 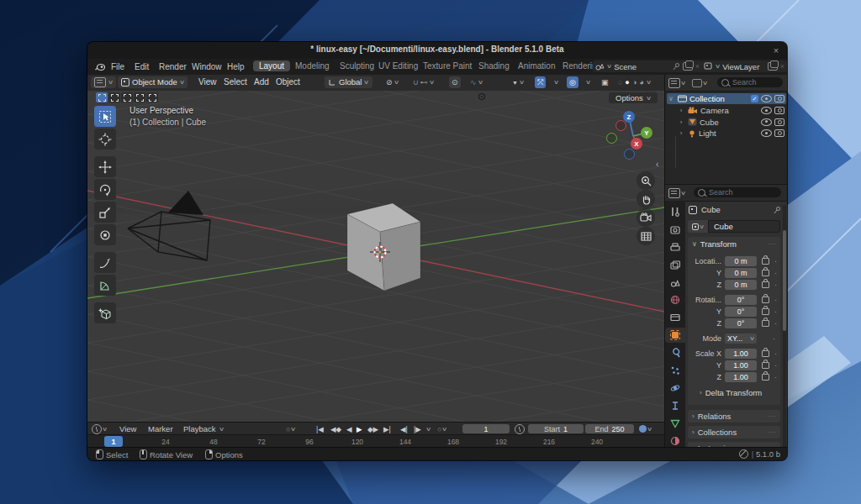 I want to click on workspace-tab-layout: Layout, so click(x=272, y=66).